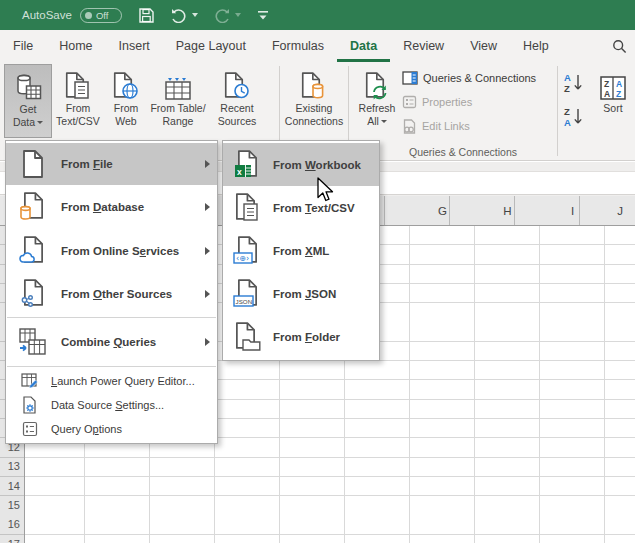 The image size is (635, 543). I want to click on row-header-15: 15, so click(10, 506).